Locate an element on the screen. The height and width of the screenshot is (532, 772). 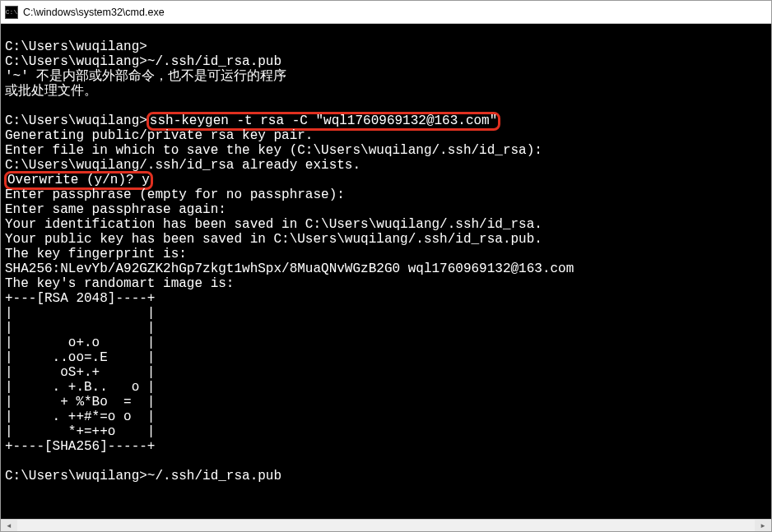
window-title: C:\windows\system32\cmd.exe is located at coordinates (94, 12).